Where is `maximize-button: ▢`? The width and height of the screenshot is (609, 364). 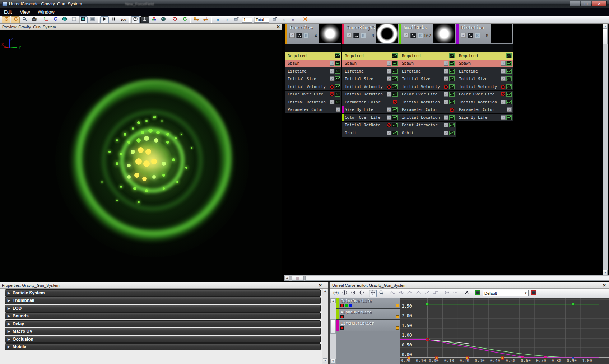 maximize-button: ▢ is located at coordinates (586, 4).